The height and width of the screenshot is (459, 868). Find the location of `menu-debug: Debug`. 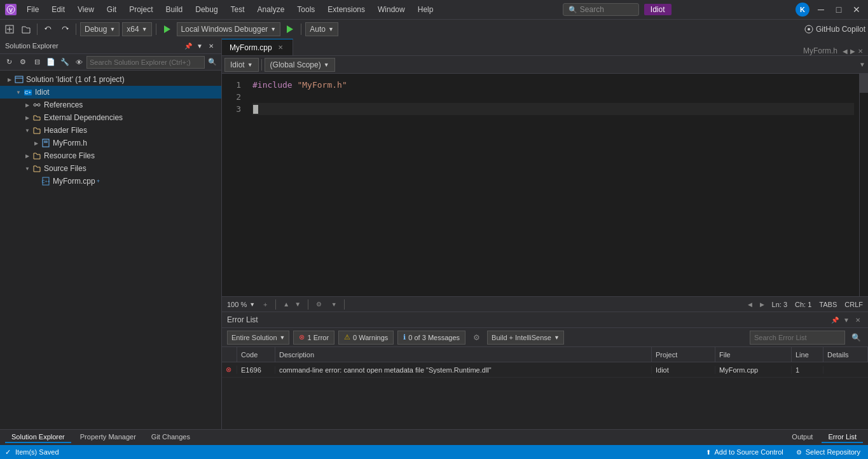

menu-debug: Debug is located at coordinates (206, 10).